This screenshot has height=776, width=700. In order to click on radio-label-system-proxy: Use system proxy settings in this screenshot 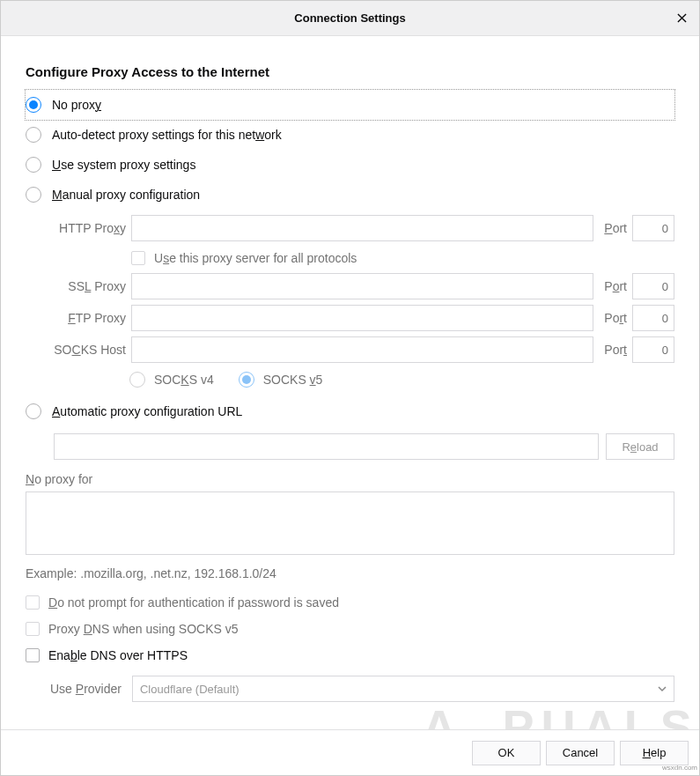, I will do `click(123, 165)`.